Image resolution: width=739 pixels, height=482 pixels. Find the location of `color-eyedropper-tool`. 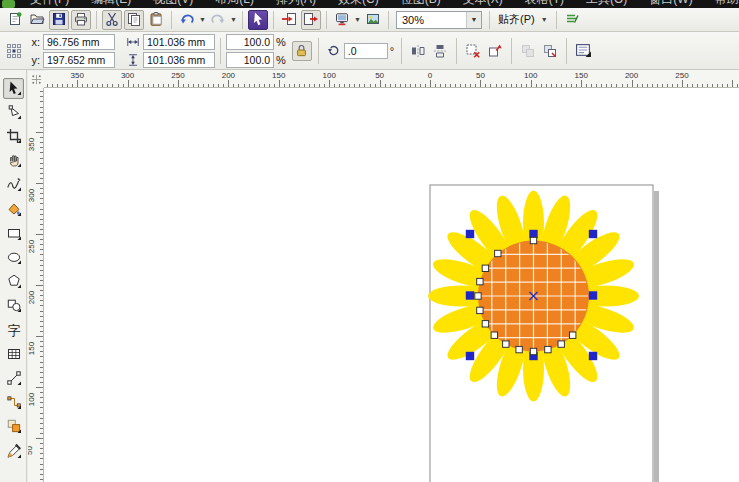

color-eyedropper-tool is located at coordinates (14, 452).